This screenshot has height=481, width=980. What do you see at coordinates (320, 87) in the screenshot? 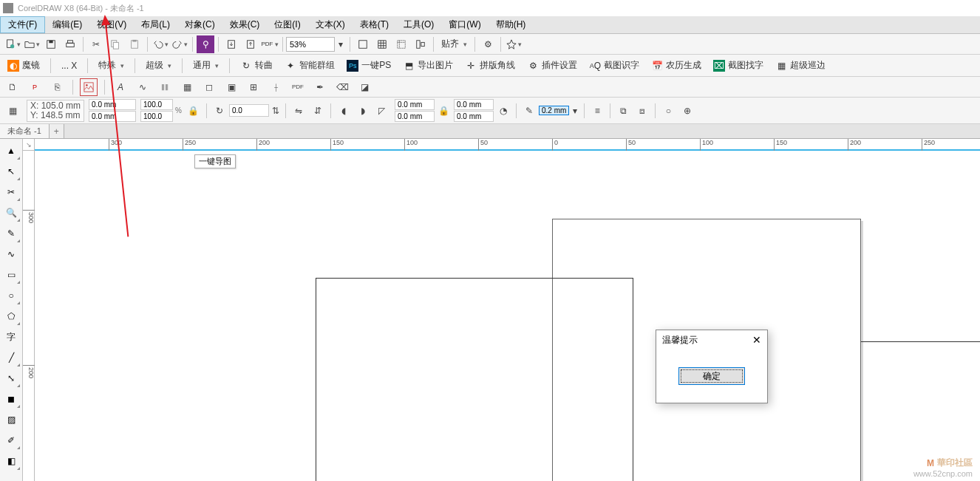
I see `pen-icon: ✒` at bounding box center [320, 87].